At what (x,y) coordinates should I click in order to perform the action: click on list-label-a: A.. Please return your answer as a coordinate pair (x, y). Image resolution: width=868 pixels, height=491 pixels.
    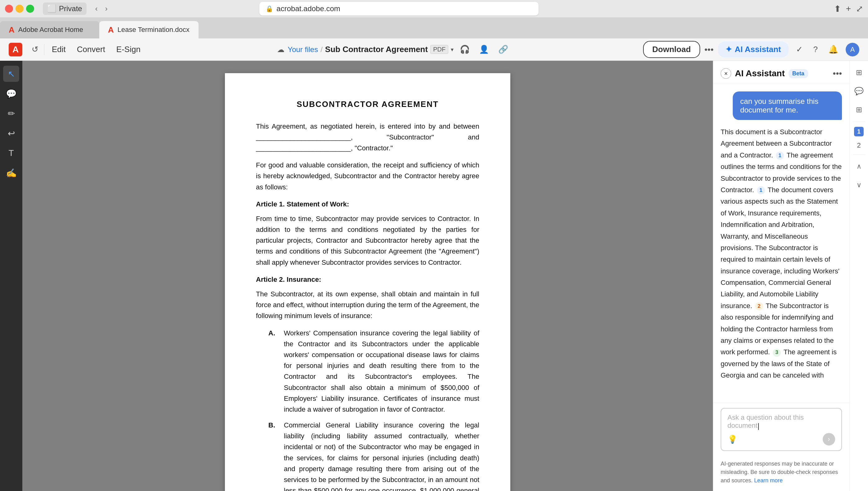
    Looking at the image, I should click on (273, 372).